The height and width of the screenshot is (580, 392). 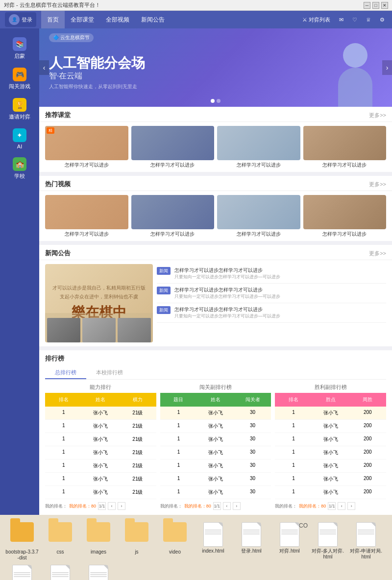 What do you see at coordinates (20, 48) in the screenshot?
I see `sidebar-item-enlighten: 📚 启蒙` at bounding box center [20, 48].